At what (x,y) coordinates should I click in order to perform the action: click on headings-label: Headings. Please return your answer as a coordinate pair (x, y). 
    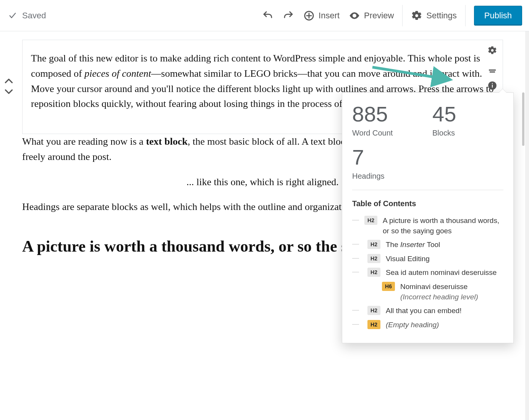
    Looking at the image, I should click on (375, 176).